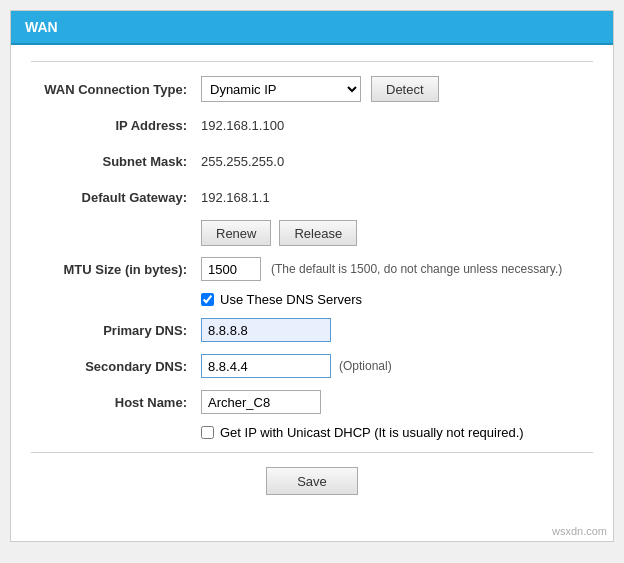  Describe the element at coordinates (116, 162) in the screenshot. I see `subnet-mask-label: Subnet Mask:` at that location.